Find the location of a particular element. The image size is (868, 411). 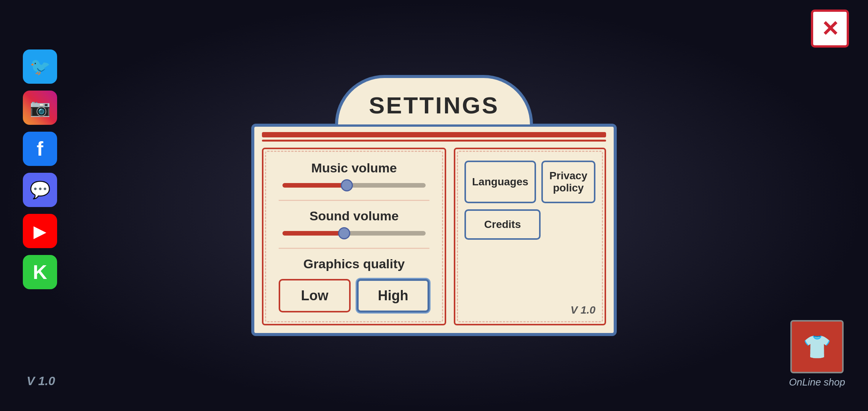

slider-fill-sound is located at coordinates (313, 233).